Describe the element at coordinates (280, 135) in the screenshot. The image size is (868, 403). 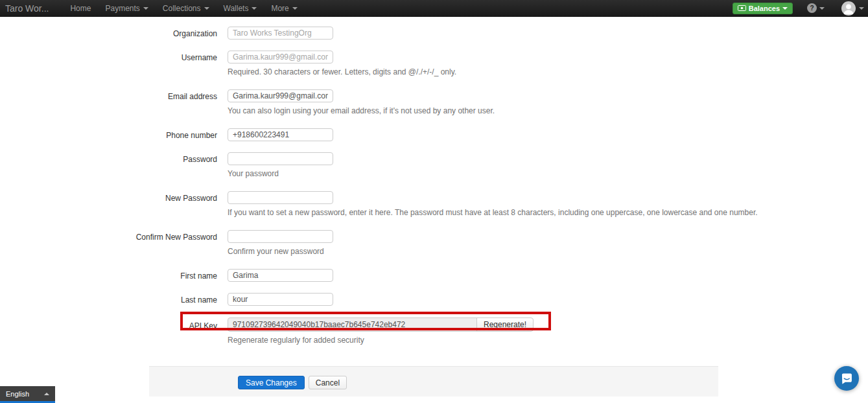
I see `phone-number-field` at that location.